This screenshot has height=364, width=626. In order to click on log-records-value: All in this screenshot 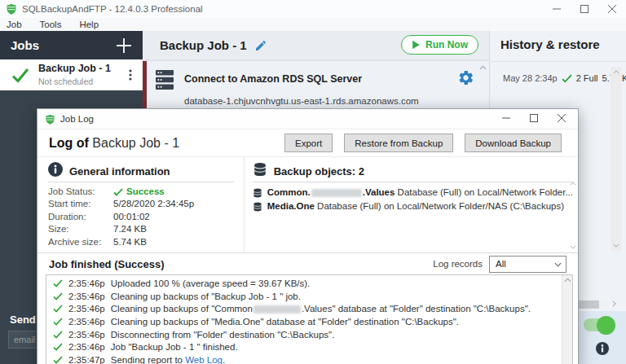, I will do `click(500, 264)`.